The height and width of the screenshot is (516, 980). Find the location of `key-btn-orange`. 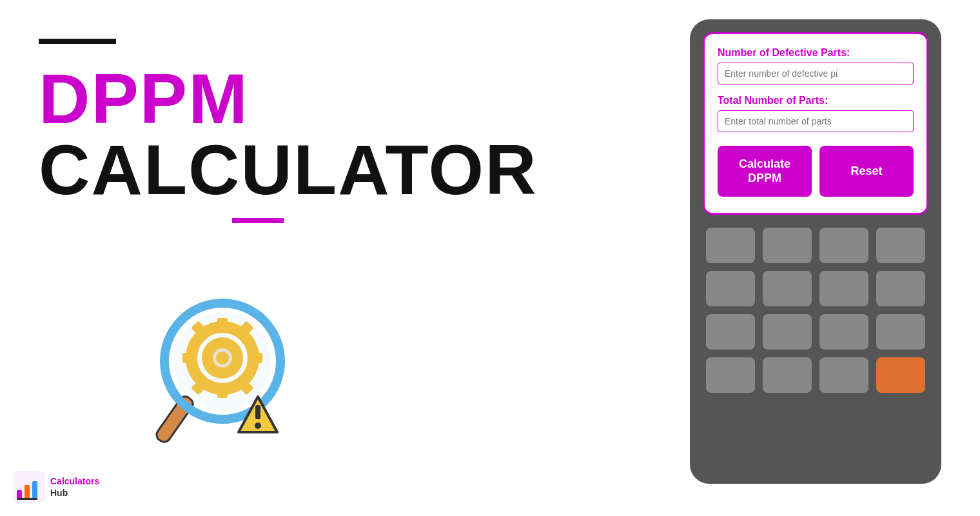

key-btn-orange is located at coordinates (901, 375).